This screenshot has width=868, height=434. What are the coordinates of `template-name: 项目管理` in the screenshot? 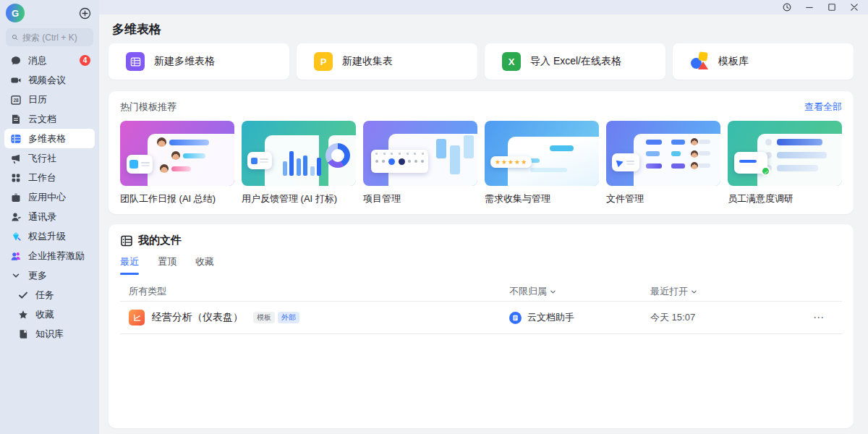 It's located at (420, 199).